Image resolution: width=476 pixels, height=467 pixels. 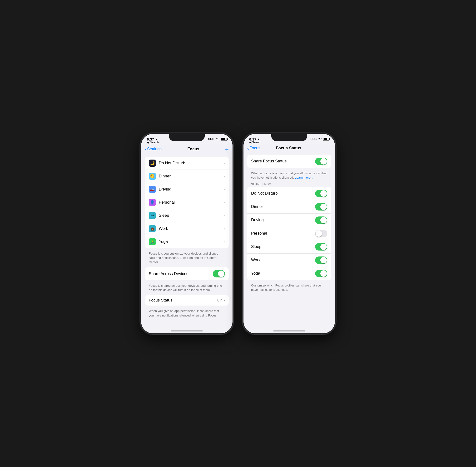 I want to click on focus-status-description: When you give an app permission, it can …, so click(x=187, y=314).